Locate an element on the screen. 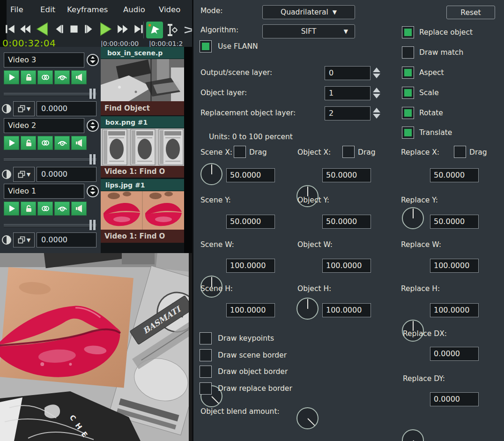 This screenshot has height=441, width=504. draw-match-label: Draw match is located at coordinates (441, 52).